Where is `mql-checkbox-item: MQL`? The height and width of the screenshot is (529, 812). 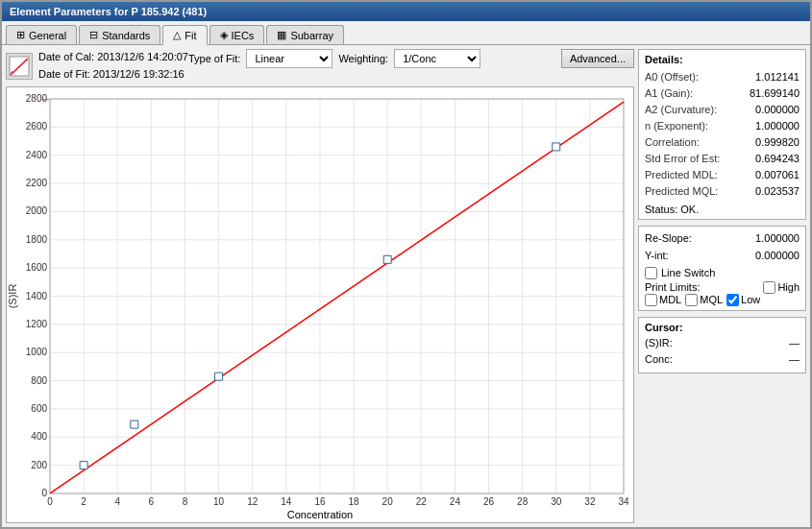
mql-checkbox-item: MQL is located at coordinates (703, 300).